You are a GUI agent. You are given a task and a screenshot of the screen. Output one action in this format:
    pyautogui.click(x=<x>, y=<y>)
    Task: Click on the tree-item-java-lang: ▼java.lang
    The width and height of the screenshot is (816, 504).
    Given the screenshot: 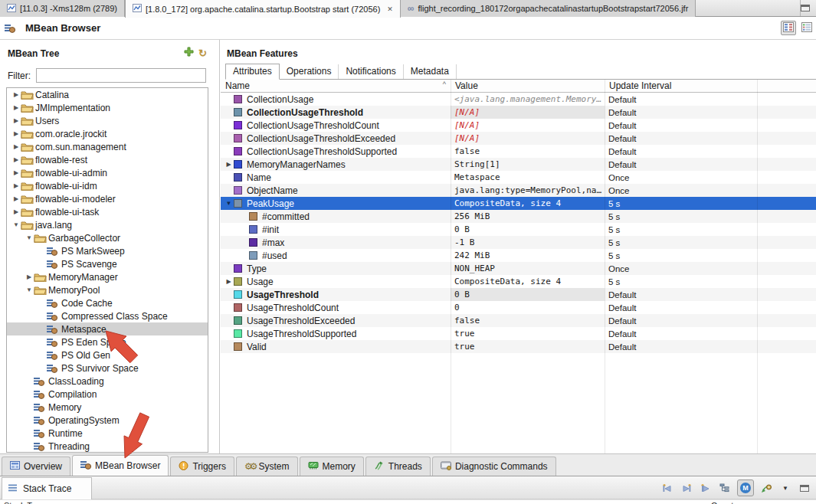 What is the action you would take?
    pyautogui.click(x=107, y=225)
    